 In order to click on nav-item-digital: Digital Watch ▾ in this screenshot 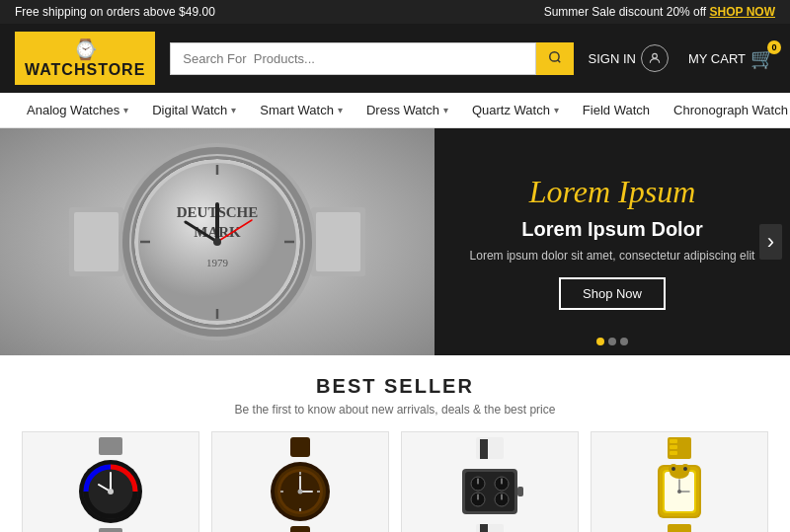, I will do `click(194, 111)`.